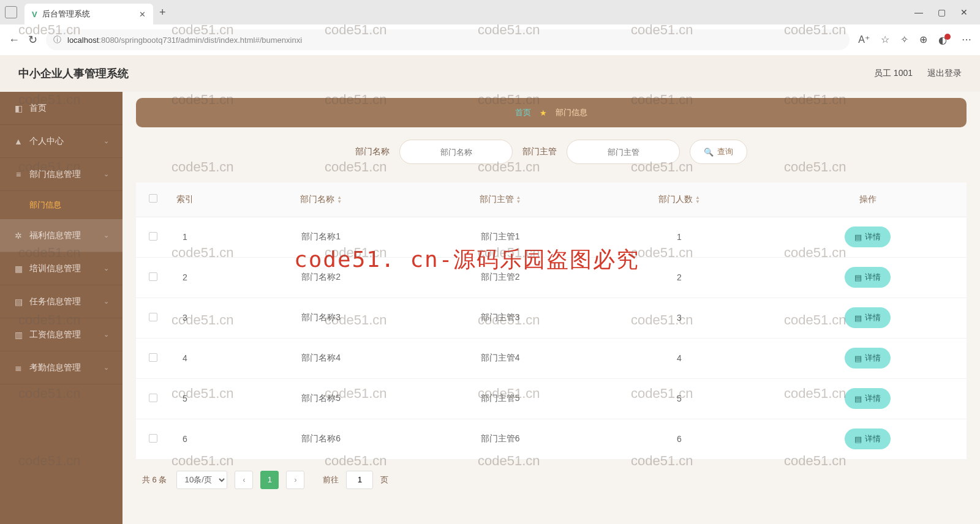  I want to click on address-input: ⓘ localhost:8080/springbootq731f/admin/d…, so click(448, 40).